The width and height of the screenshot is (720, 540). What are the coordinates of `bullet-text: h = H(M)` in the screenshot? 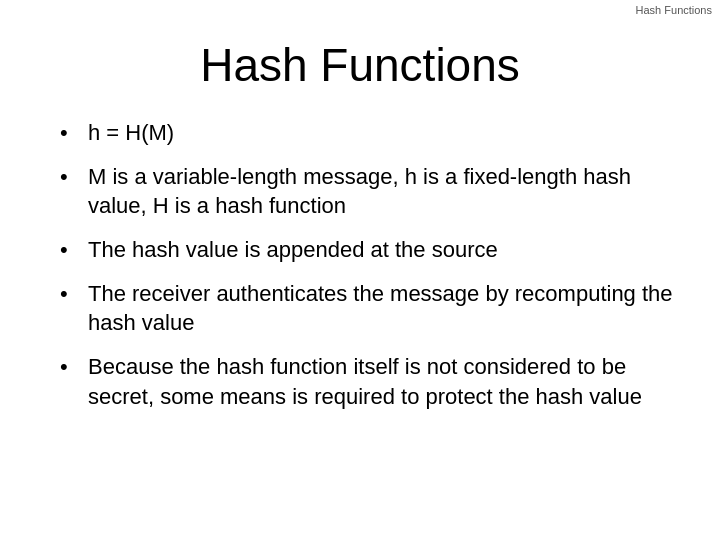 It's located at (384, 133).